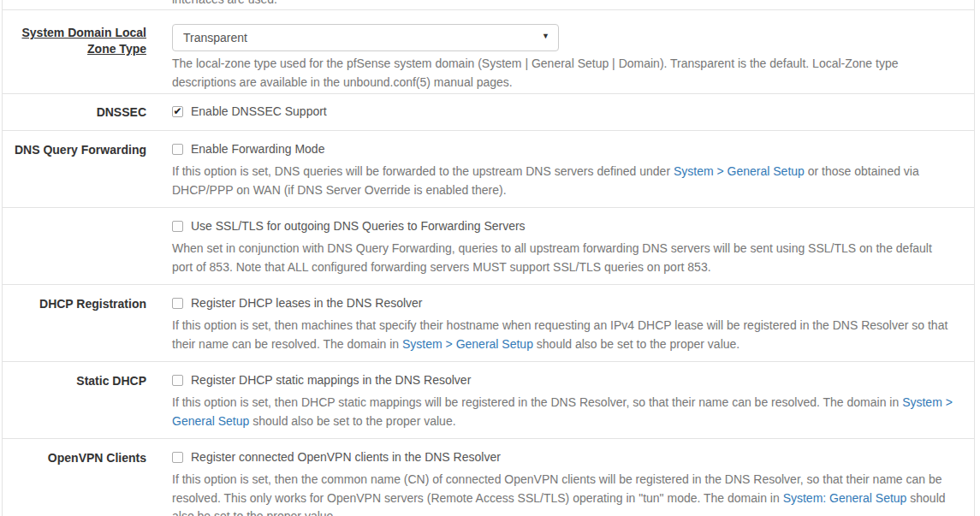 This screenshot has height=516, width=980. I want to click on system-domain-local-zone-type-select-wrap: Transparent▼, so click(365, 38).